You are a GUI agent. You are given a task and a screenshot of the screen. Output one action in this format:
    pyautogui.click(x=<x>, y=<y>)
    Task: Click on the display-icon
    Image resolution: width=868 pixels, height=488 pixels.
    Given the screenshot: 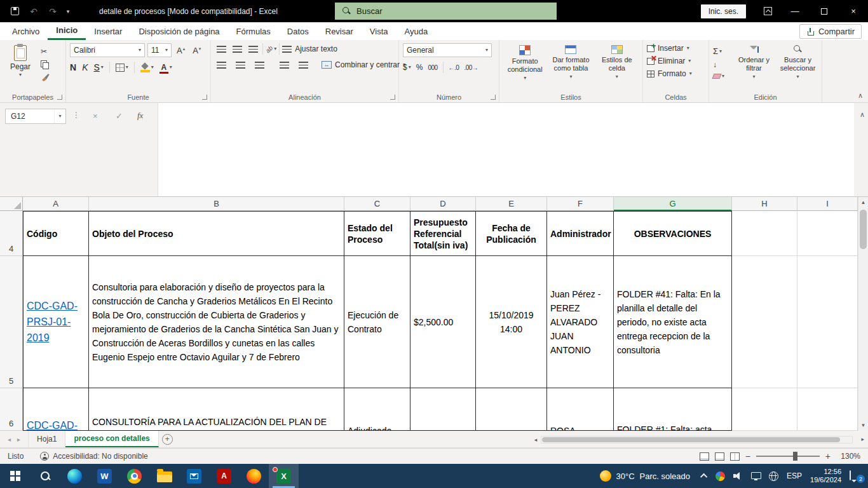 What is the action you would take?
    pyautogui.click(x=756, y=477)
    